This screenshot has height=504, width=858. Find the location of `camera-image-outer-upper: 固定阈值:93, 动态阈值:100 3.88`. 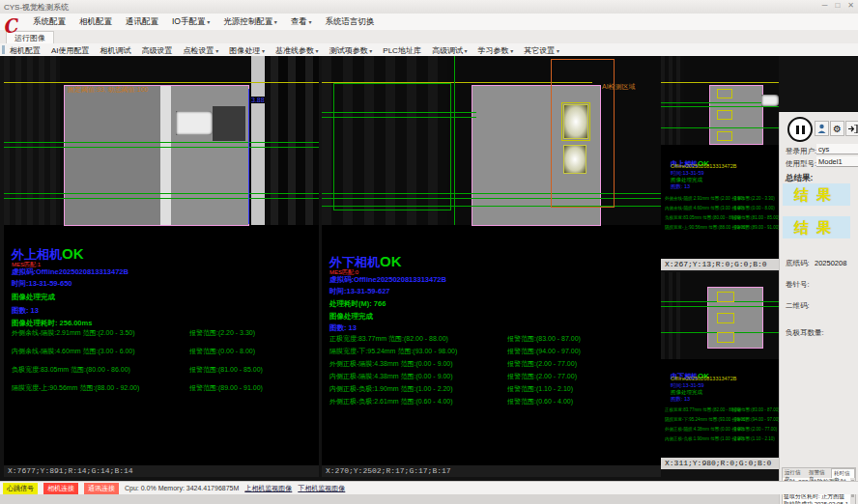

camera-image-outer-upper: 固定阈值:93, 动态阈值:100 3.88 is located at coordinates (161, 141).